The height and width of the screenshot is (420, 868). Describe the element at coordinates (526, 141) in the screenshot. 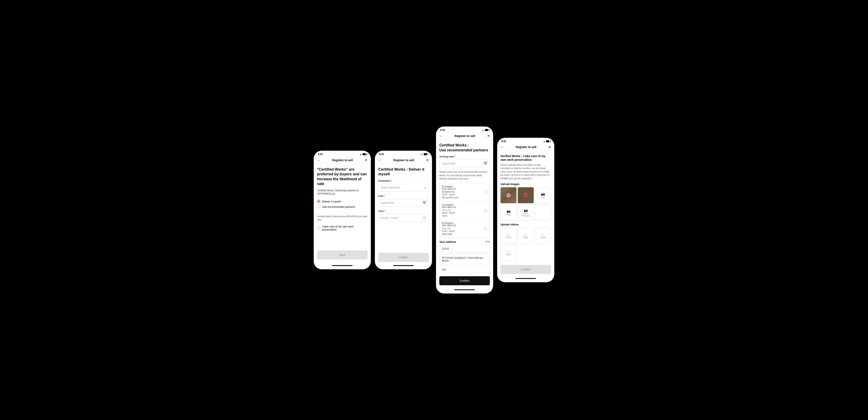

I see `status-bar-4: 9:41` at that location.